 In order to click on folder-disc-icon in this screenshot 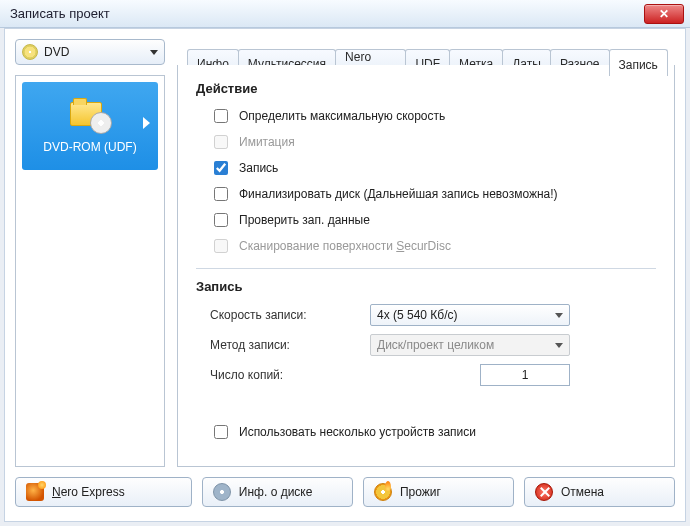, I will do `click(90, 115)`.